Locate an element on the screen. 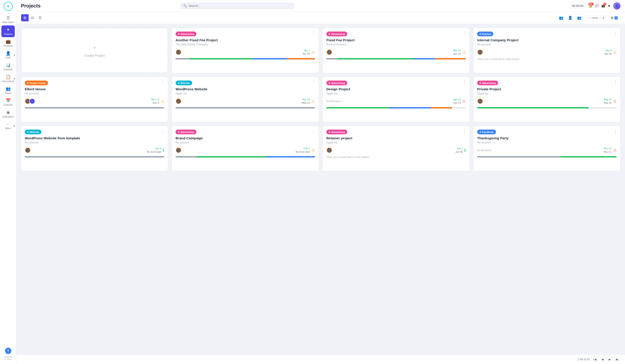  project-dates-wp-template: Jun 9 No End Date is located at coordinates (154, 150).